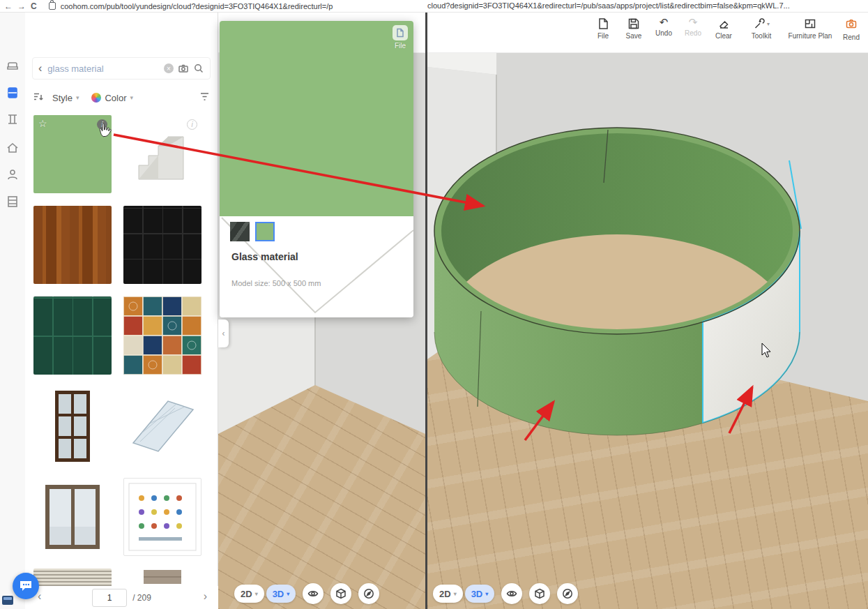 Image resolution: width=868 pixels, height=609 pixels. Describe the element at coordinates (13, 148) in the screenshot. I see `house-icon` at that location.